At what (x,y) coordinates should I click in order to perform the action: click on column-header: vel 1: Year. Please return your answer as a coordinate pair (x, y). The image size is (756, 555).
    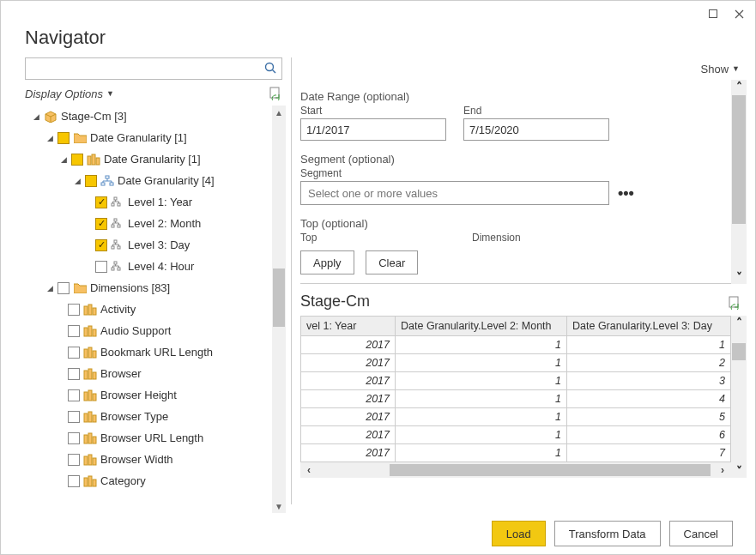
    Looking at the image, I should click on (348, 326).